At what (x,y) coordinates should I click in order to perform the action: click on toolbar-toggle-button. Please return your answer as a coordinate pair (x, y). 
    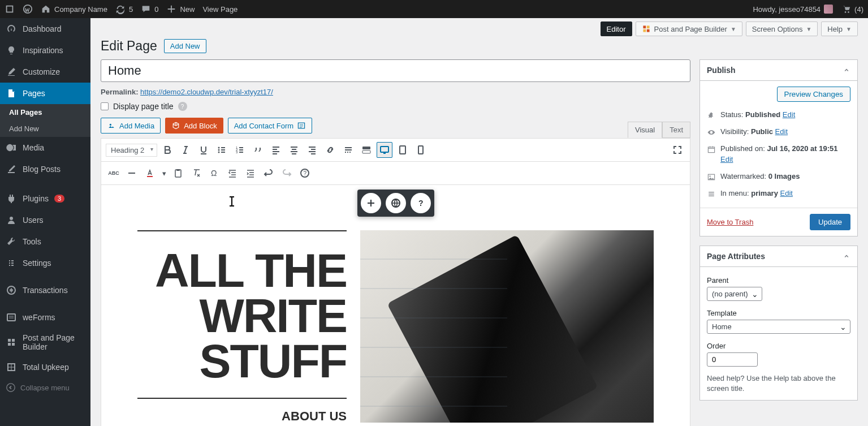
    Looking at the image, I should click on (366, 150).